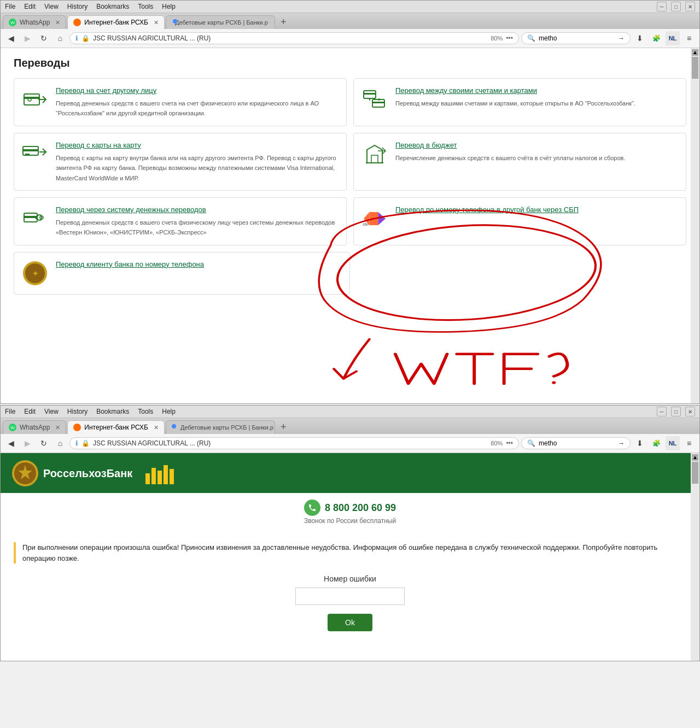  I want to click on tab-whatsapp-1: W WhatsApp ✕, so click(34, 22).